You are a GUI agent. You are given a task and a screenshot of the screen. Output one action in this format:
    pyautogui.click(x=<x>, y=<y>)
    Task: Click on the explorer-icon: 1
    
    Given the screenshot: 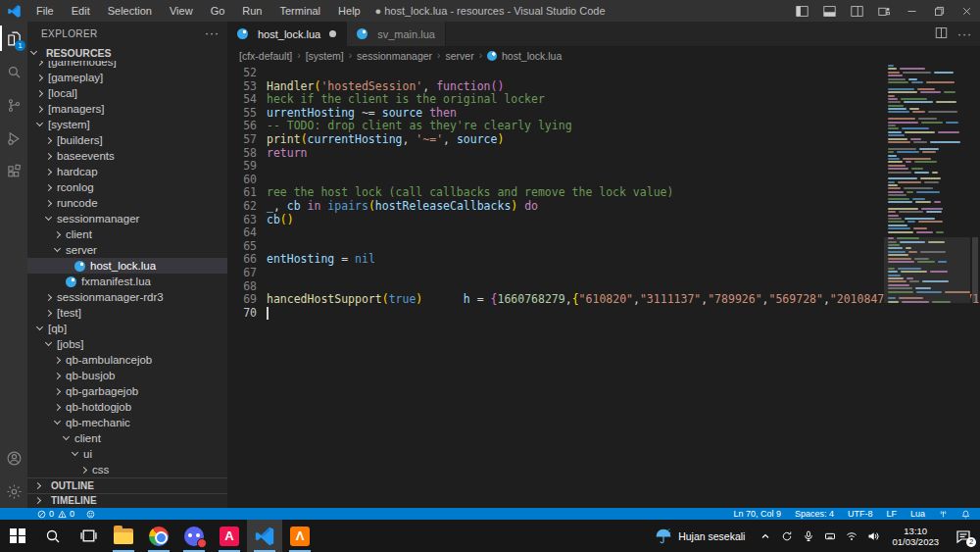 What is the action you would take?
    pyautogui.click(x=14, y=38)
    